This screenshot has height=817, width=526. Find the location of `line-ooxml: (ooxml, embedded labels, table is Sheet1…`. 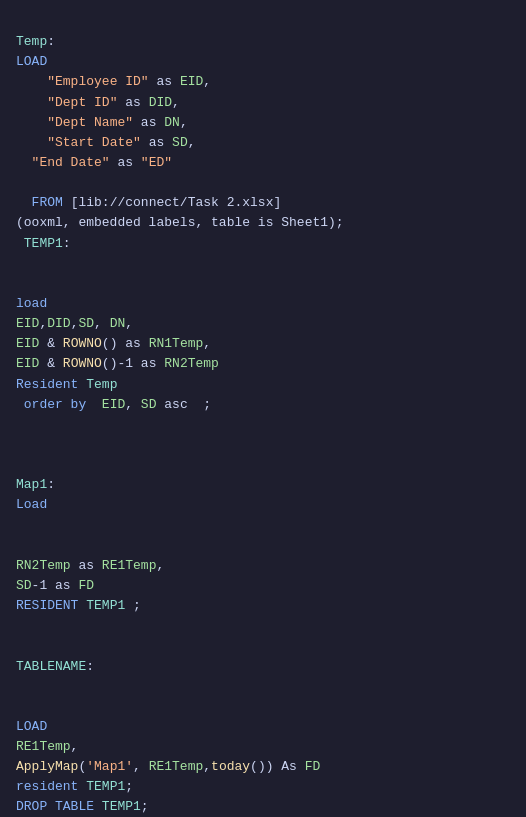

line-ooxml: (ooxml, embedded labels, table is Sheet1… is located at coordinates (180, 222).